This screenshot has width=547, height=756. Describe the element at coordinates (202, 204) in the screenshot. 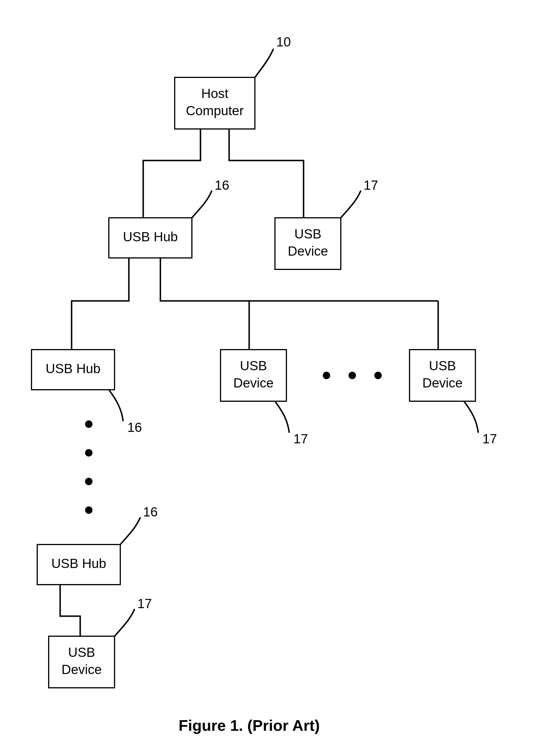

I see `ref-lead-16a` at that location.